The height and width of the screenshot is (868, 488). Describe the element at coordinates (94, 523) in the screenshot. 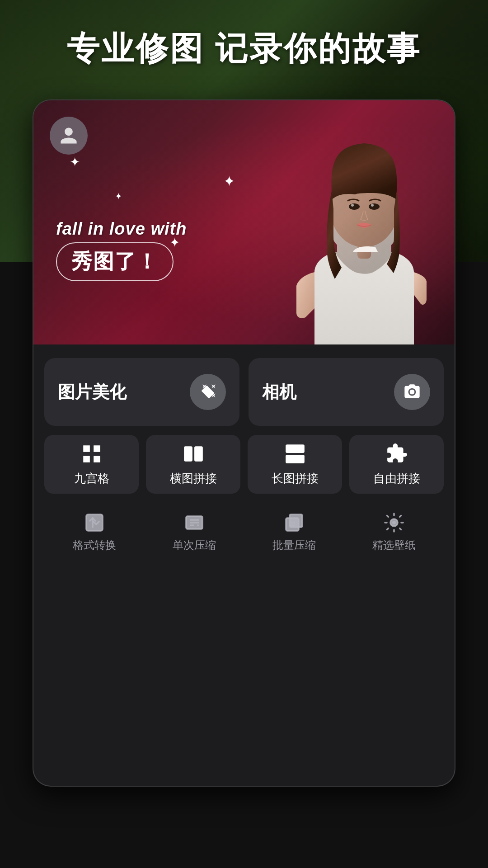

I see `format-convert-icon` at that location.